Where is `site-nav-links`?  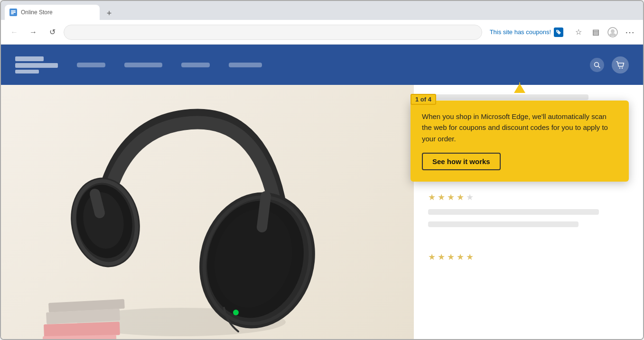 site-nav-links is located at coordinates (324, 65).